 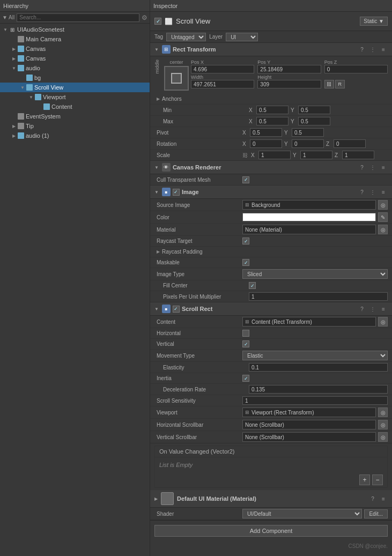 I want to click on image-type-select: Sliced, so click(x=315, y=274).